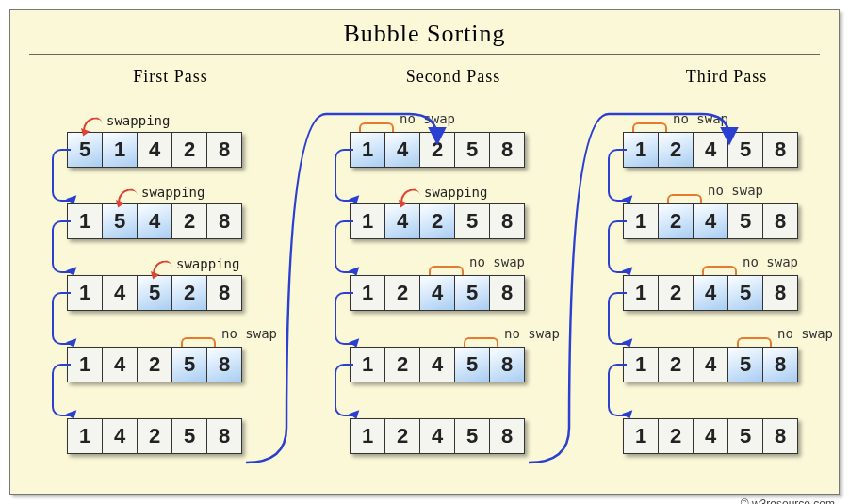  I want to click on step-row: 51428swapping, so click(171, 151).